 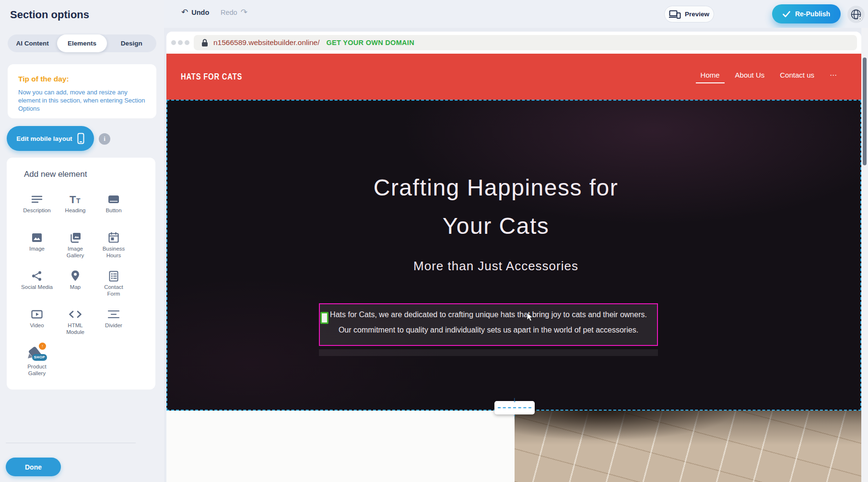 What do you see at coordinates (496, 226) in the screenshot?
I see `hero-heading-line2: Your Cats` at bounding box center [496, 226].